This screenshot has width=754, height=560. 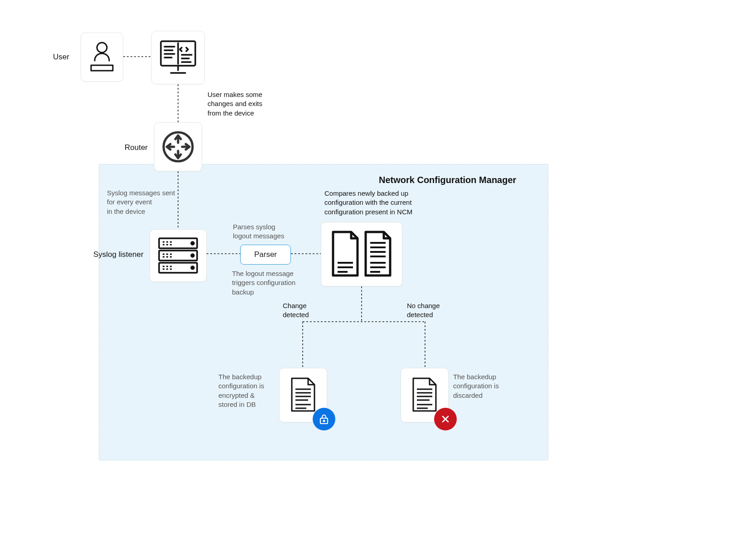 What do you see at coordinates (102, 57) in the screenshot?
I see `user-at-desk-icon` at bounding box center [102, 57].